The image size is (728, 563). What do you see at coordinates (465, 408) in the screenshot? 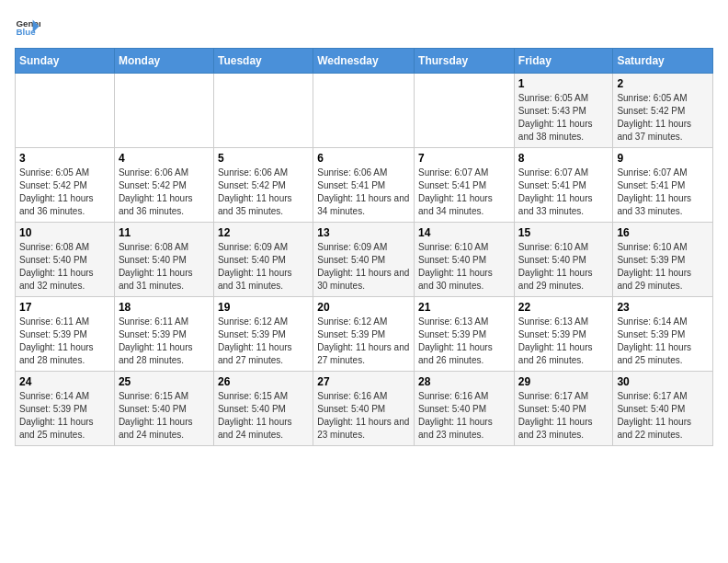
I see `calendar-cell: 28Sunrise: 6:16 AM Sunset: 5:40 PM Dayli…` at bounding box center [465, 408].